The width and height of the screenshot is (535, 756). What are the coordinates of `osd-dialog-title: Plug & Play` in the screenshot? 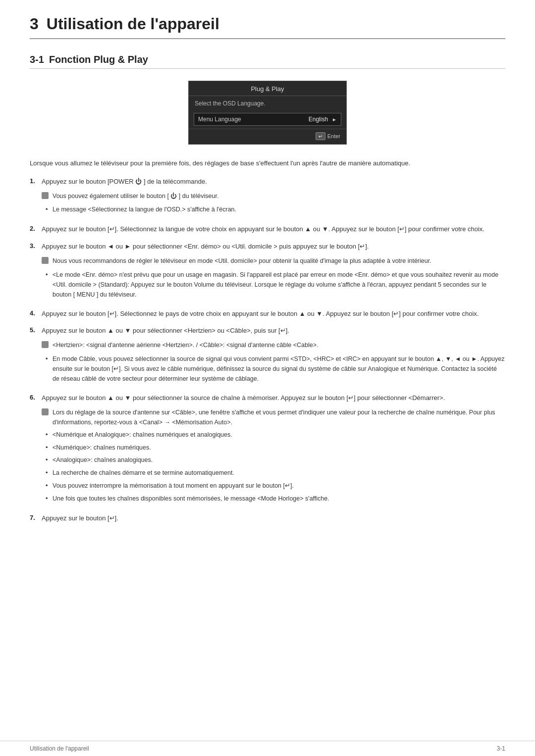 It's located at (268, 89).